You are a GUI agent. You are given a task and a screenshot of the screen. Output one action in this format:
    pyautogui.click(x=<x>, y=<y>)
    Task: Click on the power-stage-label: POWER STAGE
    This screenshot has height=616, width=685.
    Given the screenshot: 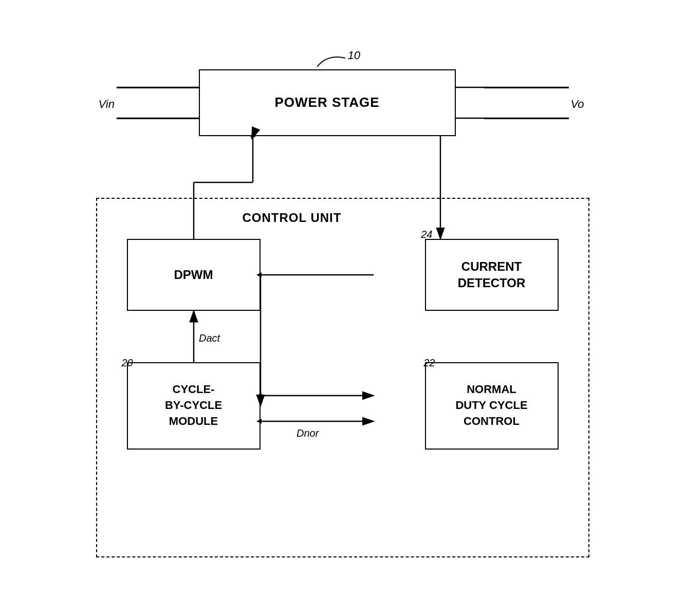 What is the action you would take?
    pyautogui.click(x=327, y=103)
    